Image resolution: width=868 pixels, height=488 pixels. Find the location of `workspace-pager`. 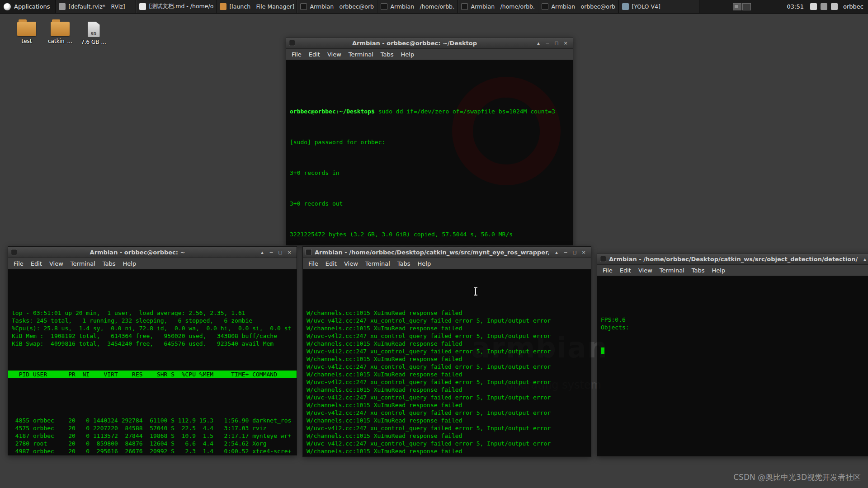

workspace-pager is located at coordinates (742, 6).